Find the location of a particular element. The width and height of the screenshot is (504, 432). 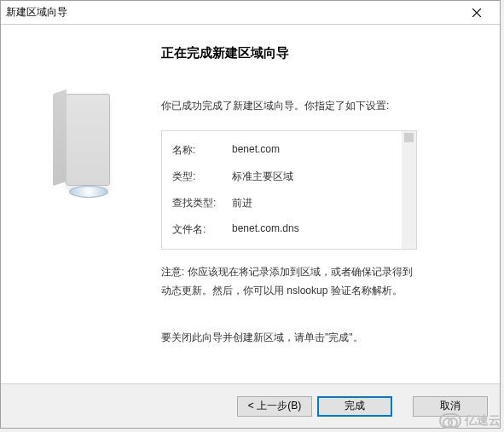

settings-summary: 名称: benet.com 类型: 标准主要区域 查找类型: 前进 文件名: b… is located at coordinates (289, 190).